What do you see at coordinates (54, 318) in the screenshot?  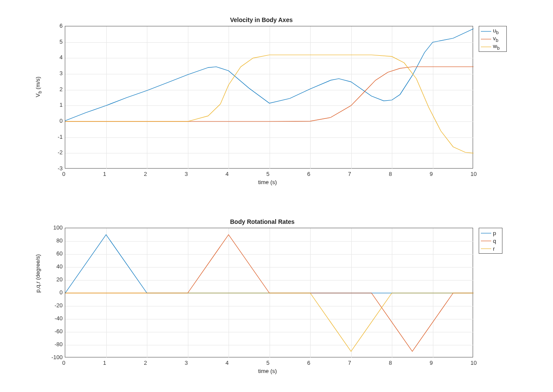 I see `ytick-label: -40` at bounding box center [54, 318].